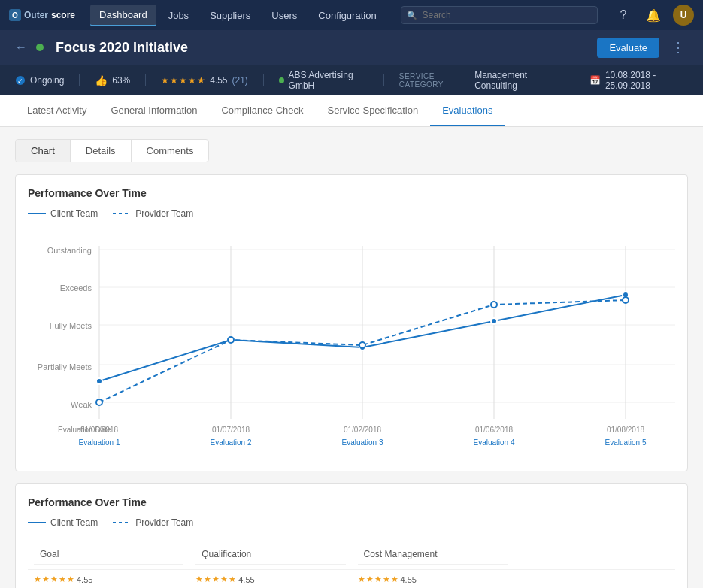 This screenshot has height=588, width=703. Describe the element at coordinates (231, 430) in the screenshot. I see `svg-text: 01/07/2018` at that location.